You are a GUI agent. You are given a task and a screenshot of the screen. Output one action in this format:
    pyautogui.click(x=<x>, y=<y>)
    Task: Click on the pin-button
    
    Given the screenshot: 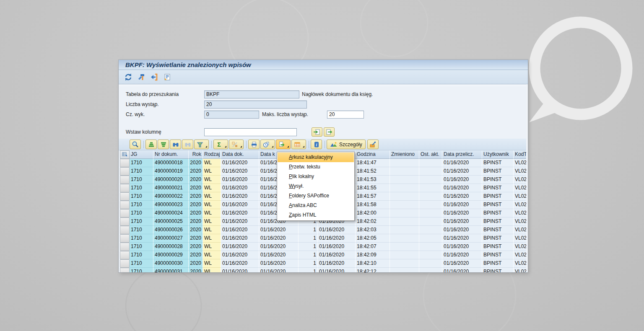 What is the action you would take?
    pyautogui.click(x=373, y=144)
    